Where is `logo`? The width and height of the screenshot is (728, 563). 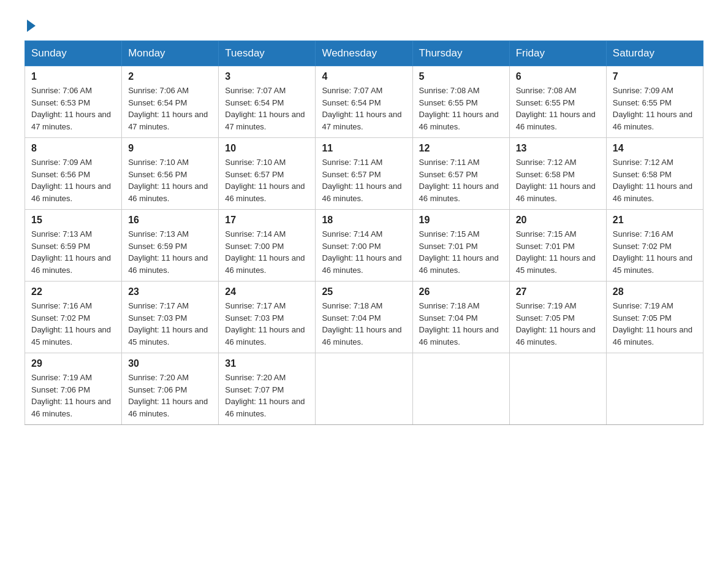 logo is located at coordinates (30, 23).